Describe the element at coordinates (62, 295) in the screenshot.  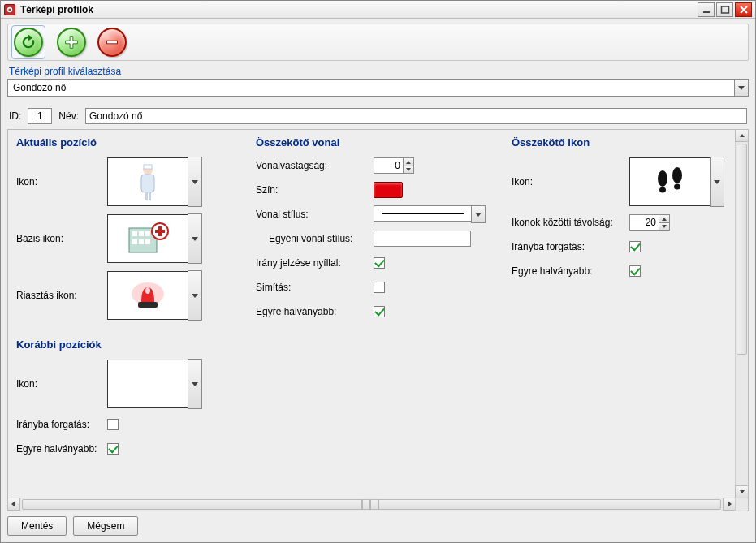
I see `alarm-icon-label: Riasztás ikon:` at that location.